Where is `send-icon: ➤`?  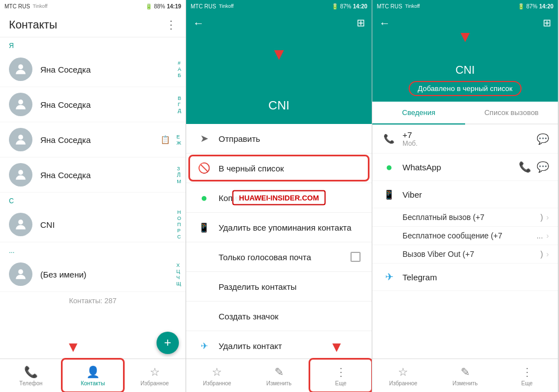 send-icon: ➤ is located at coordinates (204, 138).